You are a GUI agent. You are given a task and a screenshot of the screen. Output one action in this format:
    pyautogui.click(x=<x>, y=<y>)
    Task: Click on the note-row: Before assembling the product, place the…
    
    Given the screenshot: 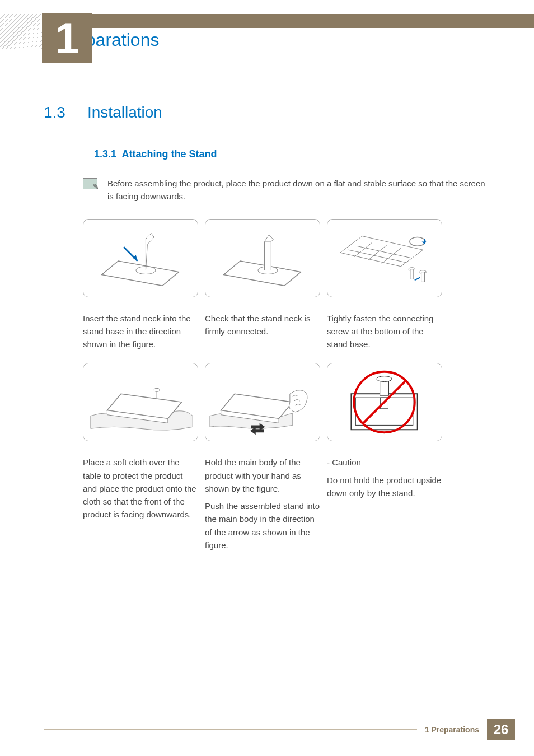 What is the action you would take?
    pyautogui.click(x=287, y=190)
    